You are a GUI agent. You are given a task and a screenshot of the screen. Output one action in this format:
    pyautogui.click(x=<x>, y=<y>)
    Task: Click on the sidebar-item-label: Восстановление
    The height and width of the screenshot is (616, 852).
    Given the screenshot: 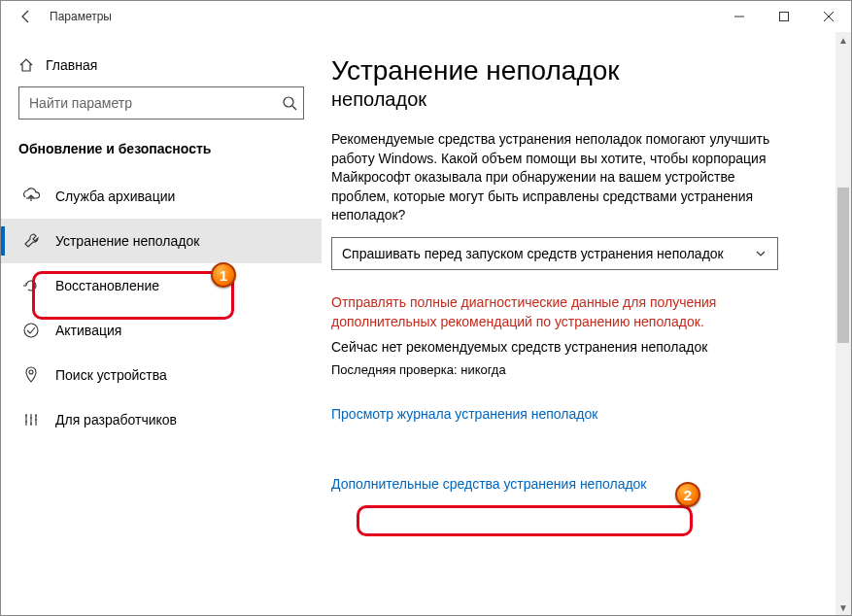 What is the action you would take?
    pyautogui.click(x=107, y=286)
    